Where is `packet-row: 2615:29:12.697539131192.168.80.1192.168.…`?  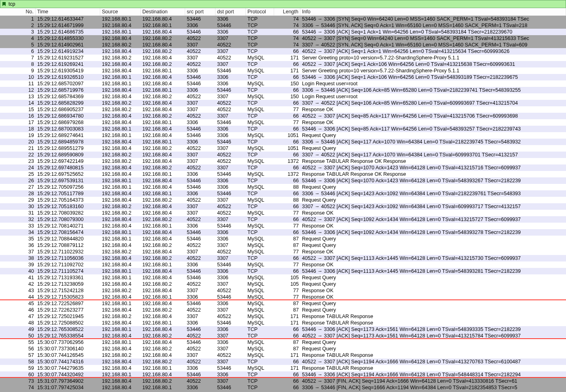
packet-row: 2615:29:12.697539131192.168.80.1192.168.… is located at coordinates (283, 181).